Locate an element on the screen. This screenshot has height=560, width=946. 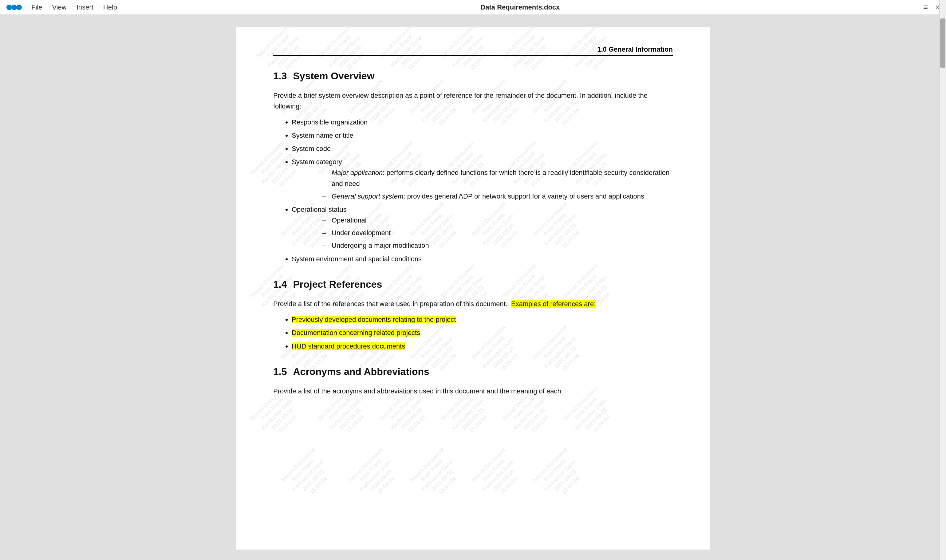
menu-help: Help is located at coordinates (110, 8).